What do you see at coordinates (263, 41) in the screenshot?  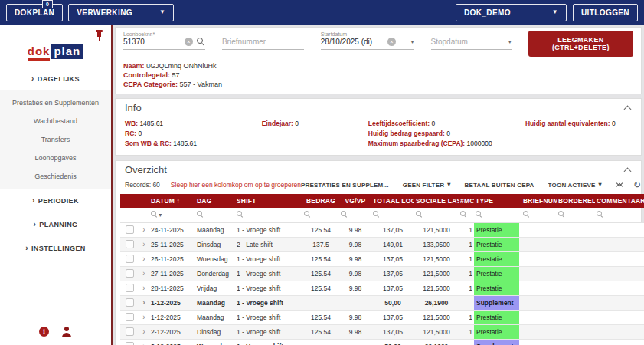 I see `briefnummer-placeholder: Briefnummer` at bounding box center [263, 41].